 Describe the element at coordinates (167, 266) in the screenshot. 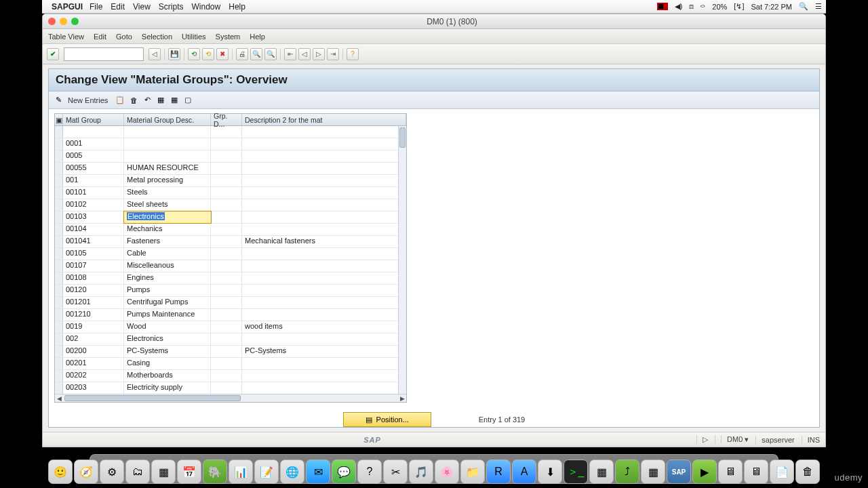

I see `cell-desc: Miscelleanous` at that location.